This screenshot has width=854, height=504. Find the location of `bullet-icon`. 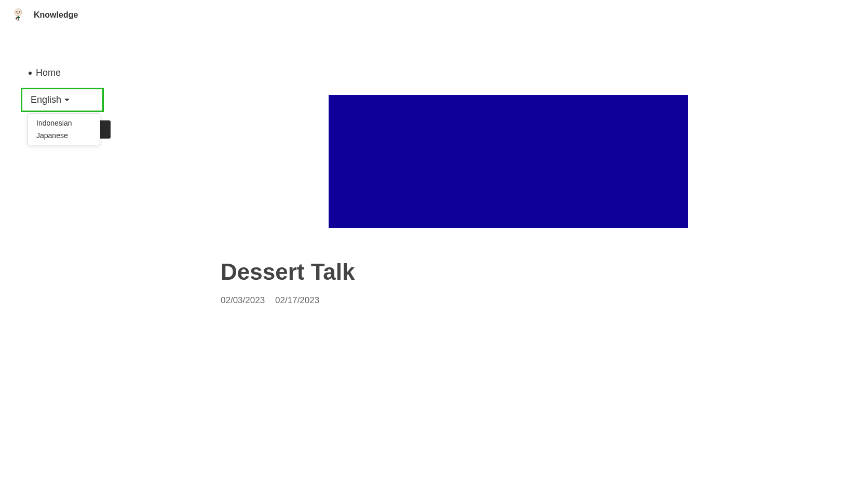

bullet-icon is located at coordinates (30, 73).